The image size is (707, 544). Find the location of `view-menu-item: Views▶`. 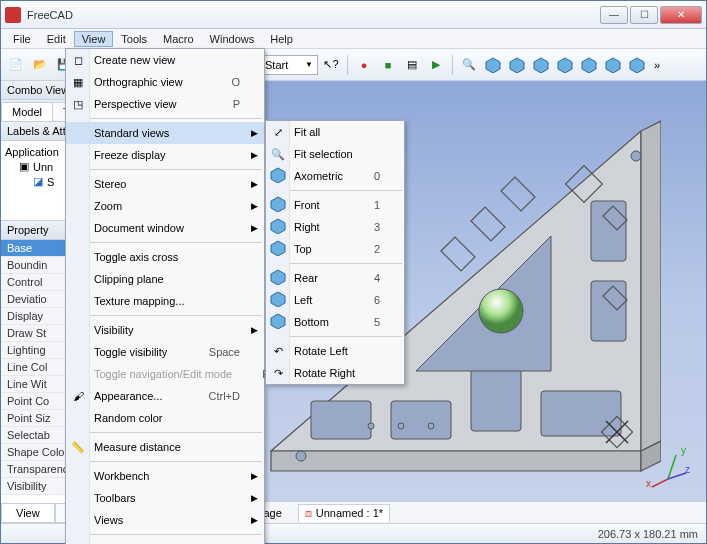

view-menu-item: Views▶ is located at coordinates (165, 520).